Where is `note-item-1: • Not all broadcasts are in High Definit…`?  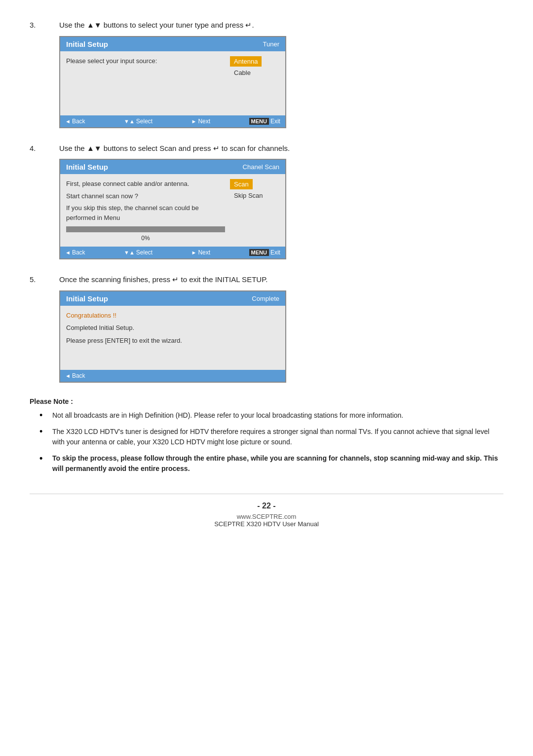 note-item-1: • Not all broadcasts are in High Definit… is located at coordinates (271, 416).